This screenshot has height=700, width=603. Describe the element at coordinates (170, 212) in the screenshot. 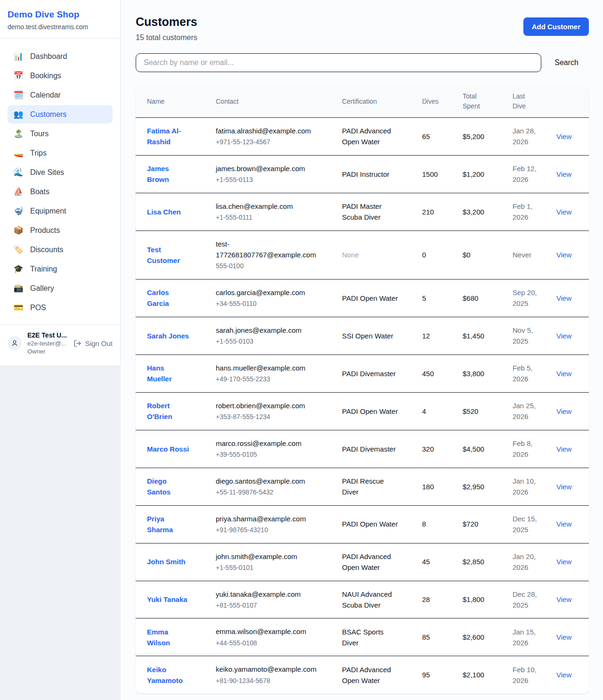

I see `customer-name-cell: Lisa Chen` at that location.